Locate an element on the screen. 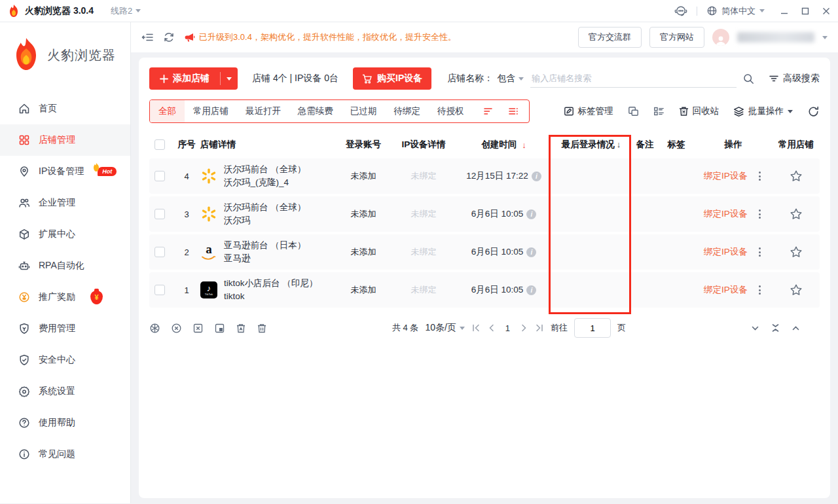  batch-operation-button: 批量操作 is located at coordinates (763, 111).